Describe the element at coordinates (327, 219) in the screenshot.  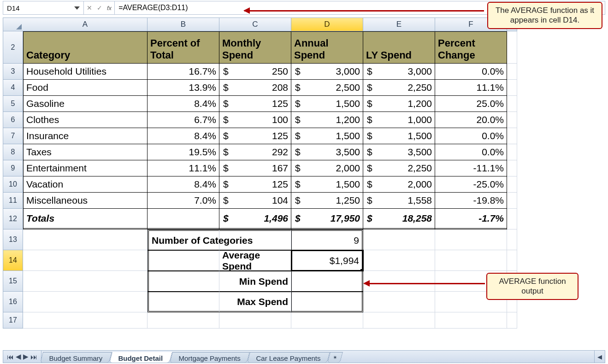
I see `totals-annual: $17,950` at that location.